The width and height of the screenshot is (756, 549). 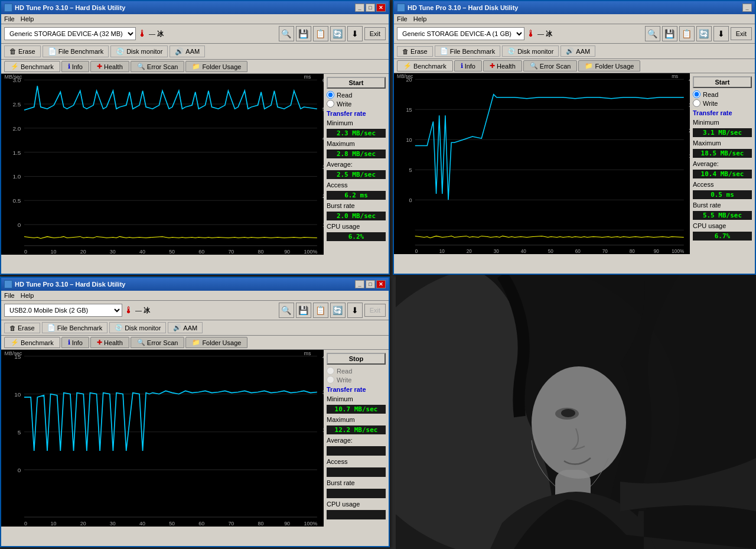 What do you see at coordinates (605, 252) in the screenshot?
I see `svg-text: 70` at bounding box center [605, 252].